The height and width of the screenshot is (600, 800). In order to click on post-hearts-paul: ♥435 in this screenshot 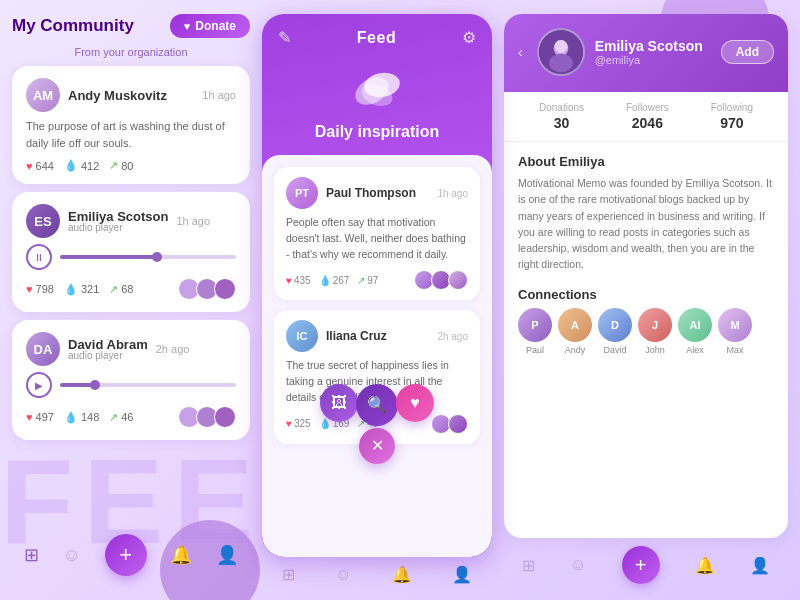, I will do `click(298, 280)`.